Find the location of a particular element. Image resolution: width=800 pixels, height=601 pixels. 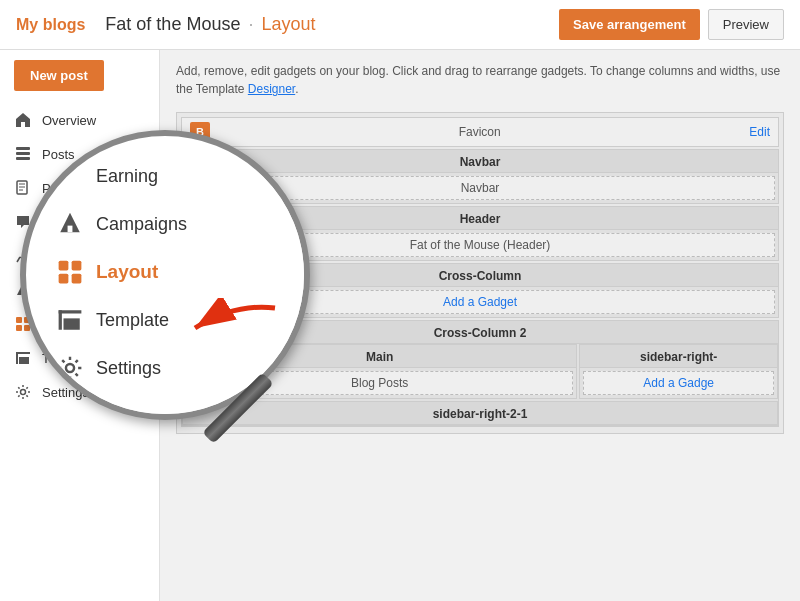

sidebar-right-2-1-header: sidebar-right-2-1 is located at coordinates (480, 414).